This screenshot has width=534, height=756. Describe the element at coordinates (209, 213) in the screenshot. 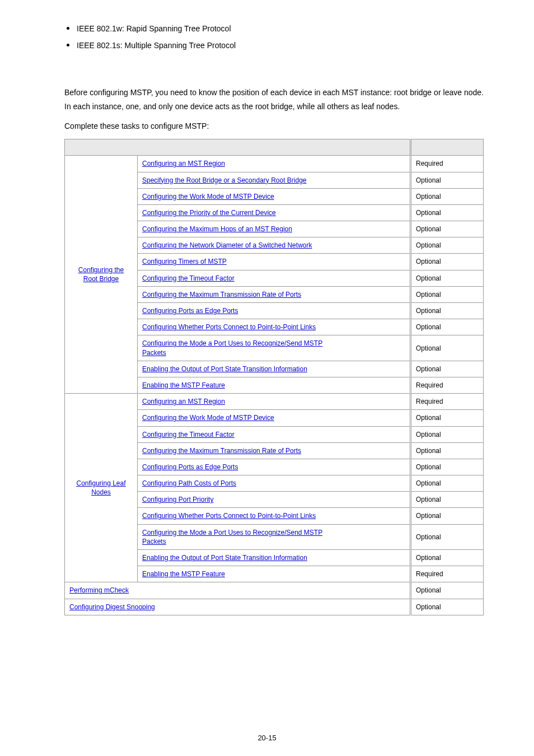

I see `link-task: Configuring the Priority of the Current …` at that location.